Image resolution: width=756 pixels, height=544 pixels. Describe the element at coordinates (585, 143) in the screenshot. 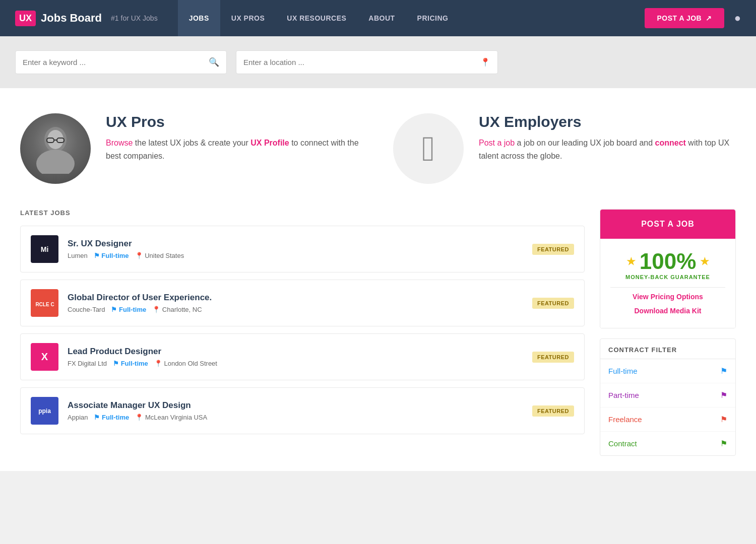

I see `ux-employers-desc-mid: a job on our leading UX job board and` at that location.